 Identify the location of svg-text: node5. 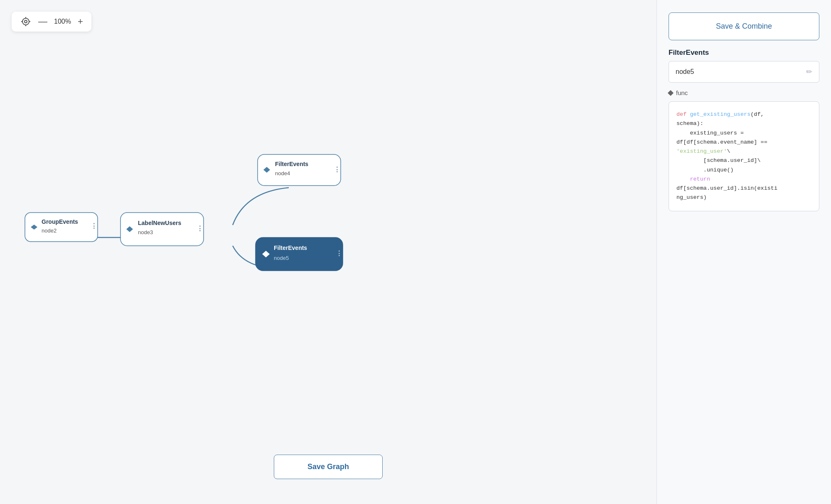
(281, 258).